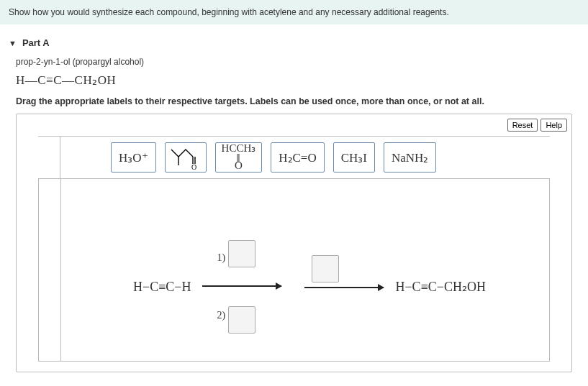  Describe the element at coordinates (13, 43) in the screenshot. I see `collapse-caret-icon: ▼` at that location.